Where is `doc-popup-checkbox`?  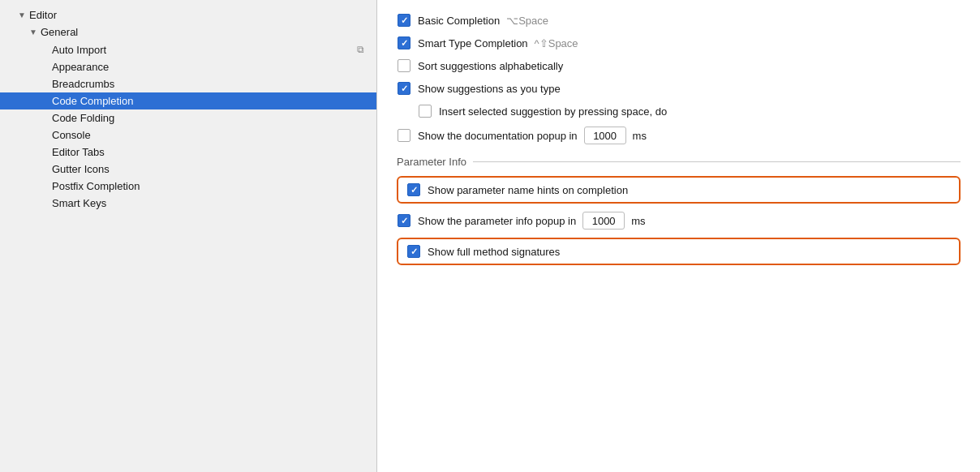 doc-popup-checkbox is located at coordinates (404, 135).